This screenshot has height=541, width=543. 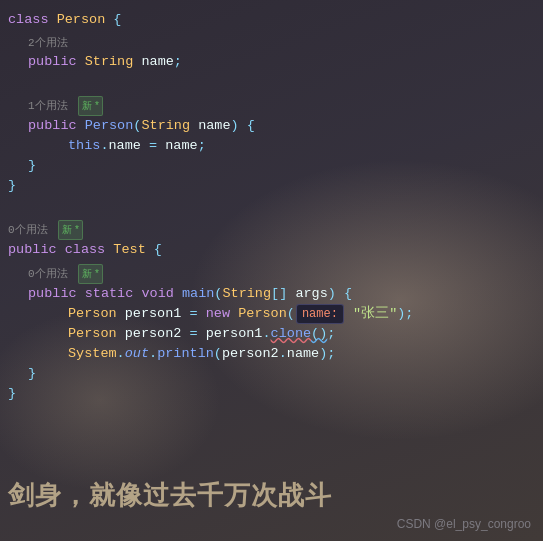 I want to click on line-person2-decl: Person person2 = person1.clone();, so click(x=272, y=334).